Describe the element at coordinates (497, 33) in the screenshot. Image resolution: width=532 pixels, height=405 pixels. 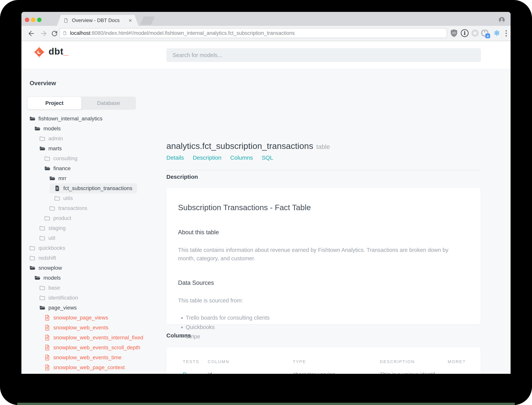
I see `snowflake-extension-icon: ❄` at that location.